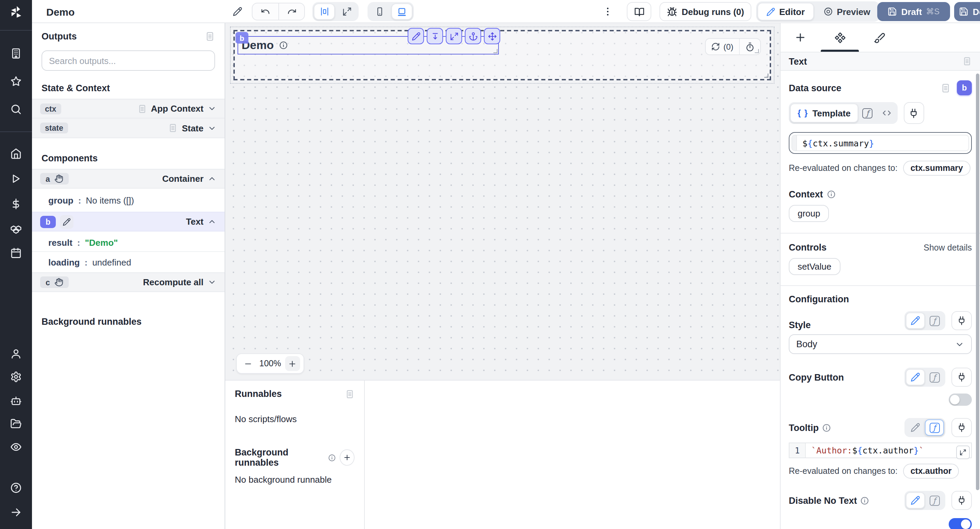 This screenshot has height=529, width=980. Describe the element at coordinates (16, 512) in the screenshot. I see `sidebar-collapse-toggle` at that location.